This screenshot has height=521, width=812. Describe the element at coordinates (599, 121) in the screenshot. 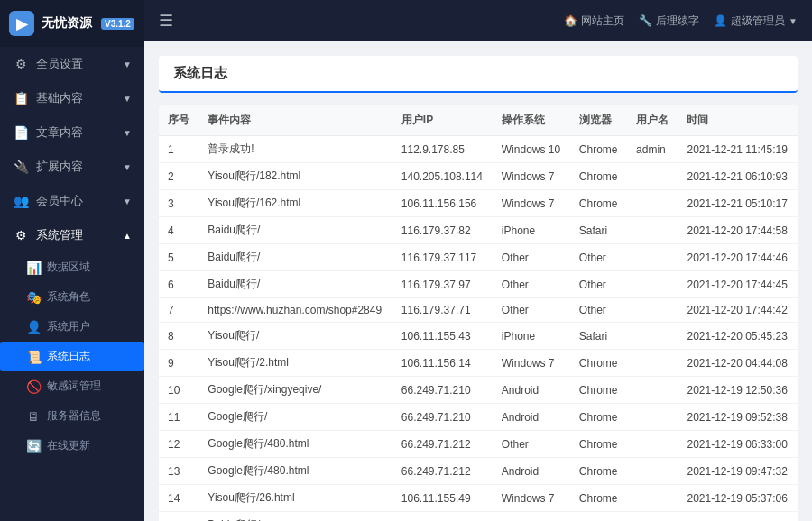

I see `col-browser: 浏览器` at that location.